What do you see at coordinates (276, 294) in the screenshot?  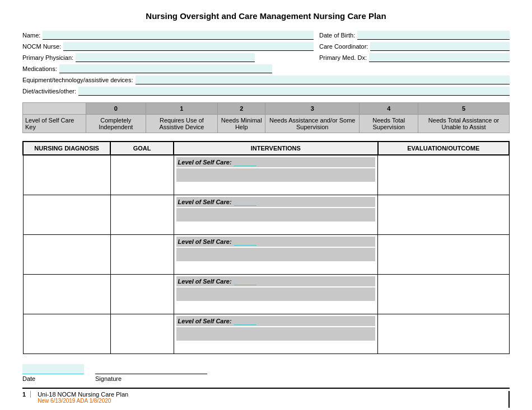 I see `interv-cell-4: Level of Self Care:` at bounding box center [276, 294].